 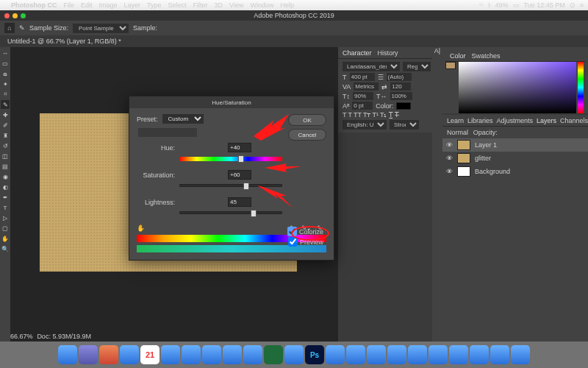 I want to click on hand-tool-icon: ✋, so click(x=5, y=238).